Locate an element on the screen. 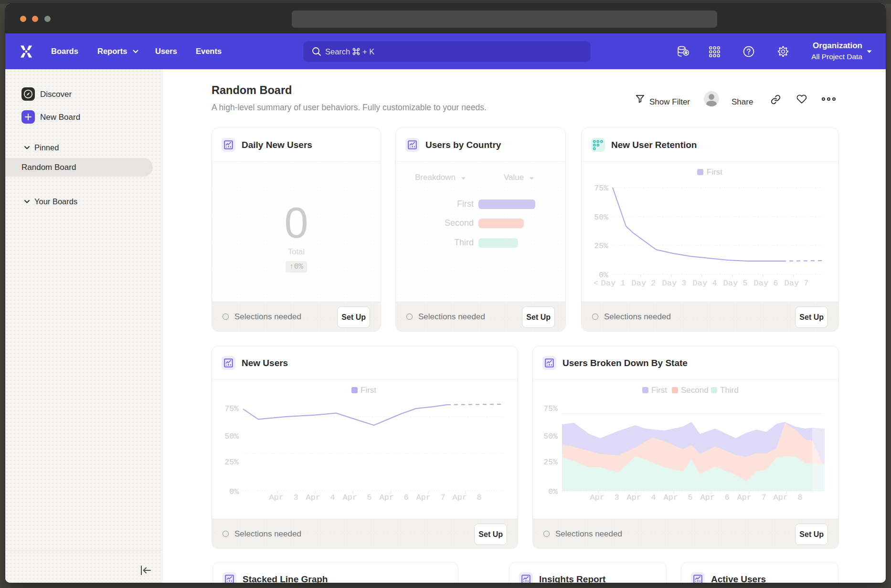 Image resolution: width=891 pixels, height=588 pixels. svg-text: Day 1 is located at coordinates (613, 284).